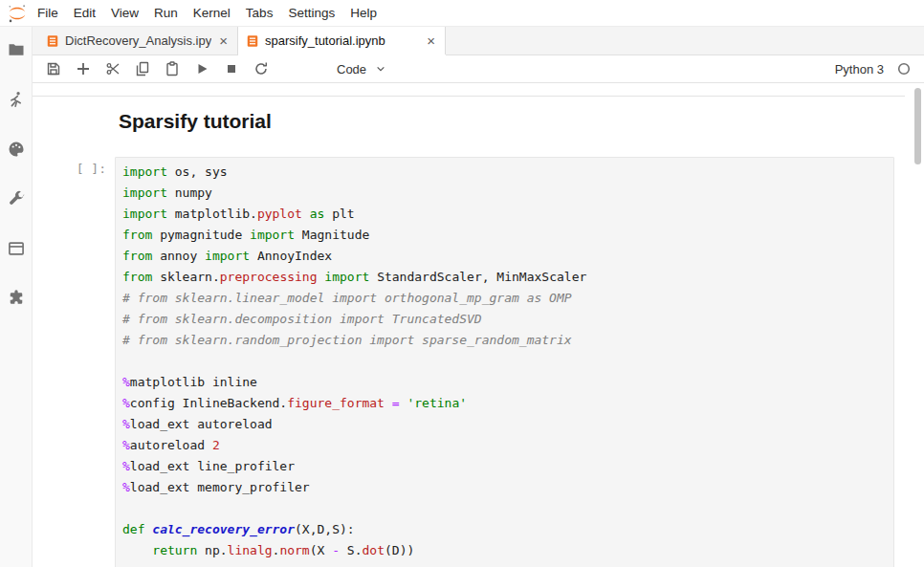  What do you see at coordinates (363, 13) in the screenshot?
I see `menu-help: Help` at bounding box center [363, 13].